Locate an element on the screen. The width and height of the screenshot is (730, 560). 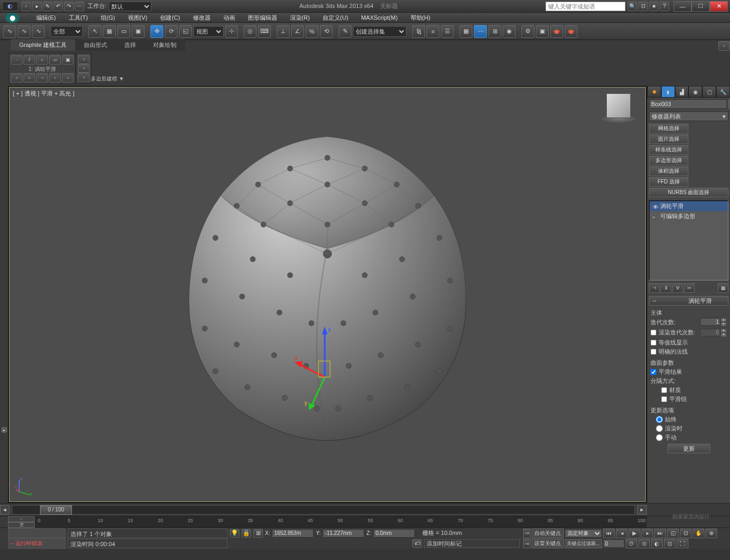
time-slider: 0 / 100 is located at coordinates (323, 510).